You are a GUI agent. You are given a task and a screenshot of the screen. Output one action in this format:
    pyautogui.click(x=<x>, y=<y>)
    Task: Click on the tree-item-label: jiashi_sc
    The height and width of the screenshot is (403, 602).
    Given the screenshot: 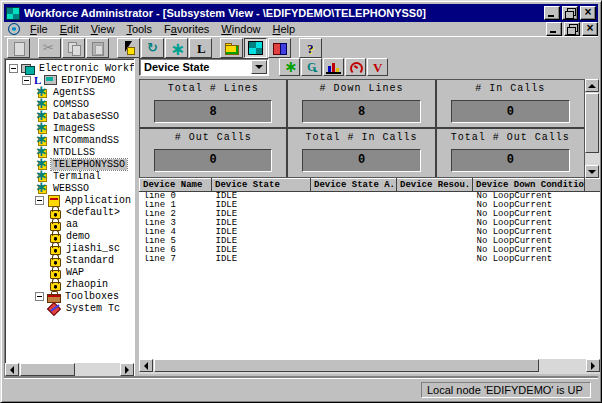 What is the action you would take?
    pyautogui.click(x=93, y=248)
    